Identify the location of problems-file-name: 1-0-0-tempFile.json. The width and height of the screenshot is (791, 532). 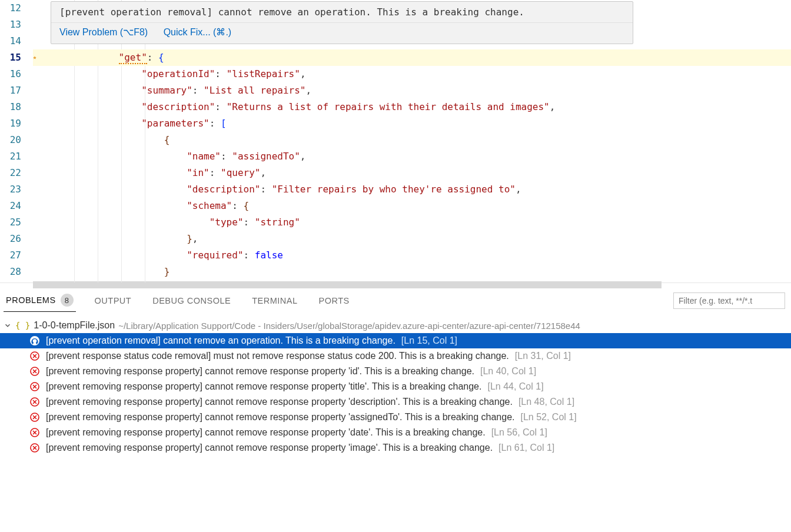
(74, 325).